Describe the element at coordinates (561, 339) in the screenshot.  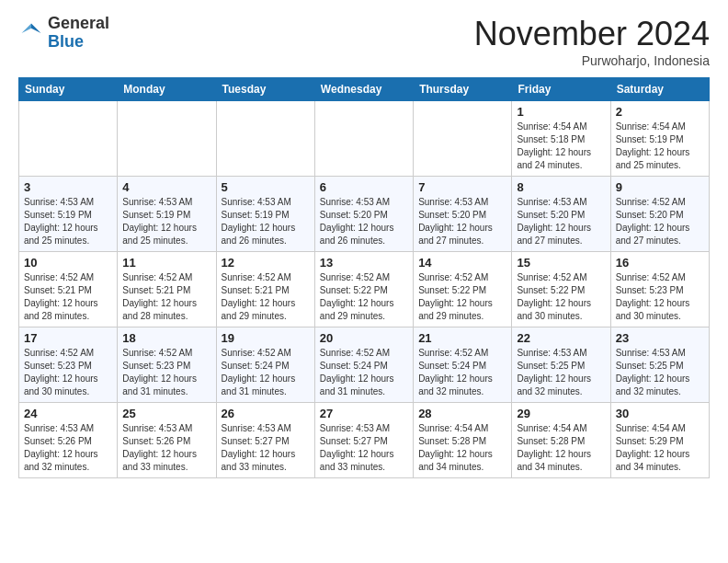
I see `day-number: 22` at that location.